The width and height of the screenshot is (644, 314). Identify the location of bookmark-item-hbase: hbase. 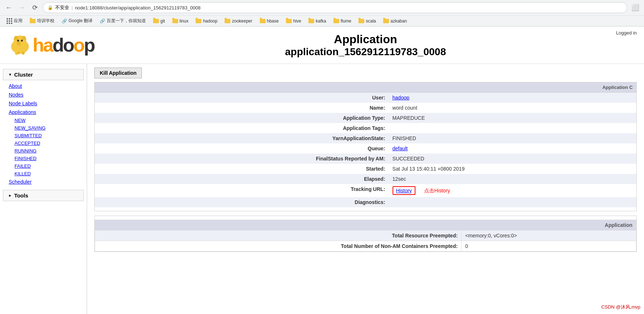
(269, 21).